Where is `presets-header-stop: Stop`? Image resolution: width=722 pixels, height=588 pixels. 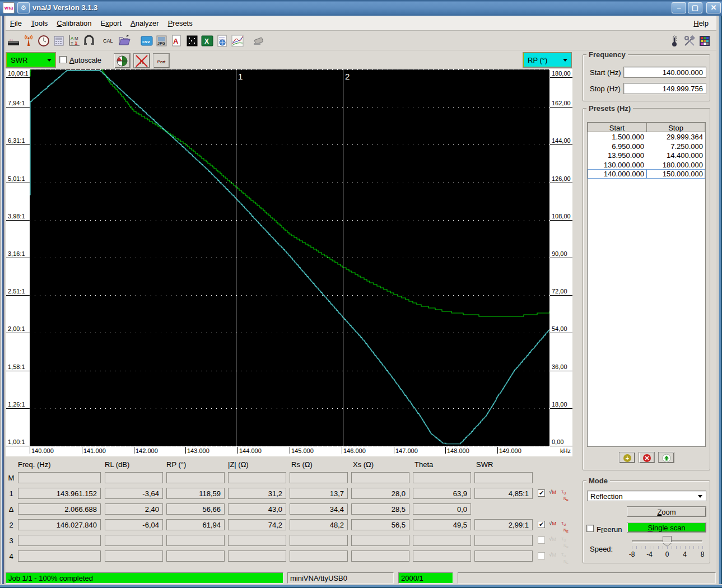
presets-header-stop: Stop is located at coordinates (676, 128).